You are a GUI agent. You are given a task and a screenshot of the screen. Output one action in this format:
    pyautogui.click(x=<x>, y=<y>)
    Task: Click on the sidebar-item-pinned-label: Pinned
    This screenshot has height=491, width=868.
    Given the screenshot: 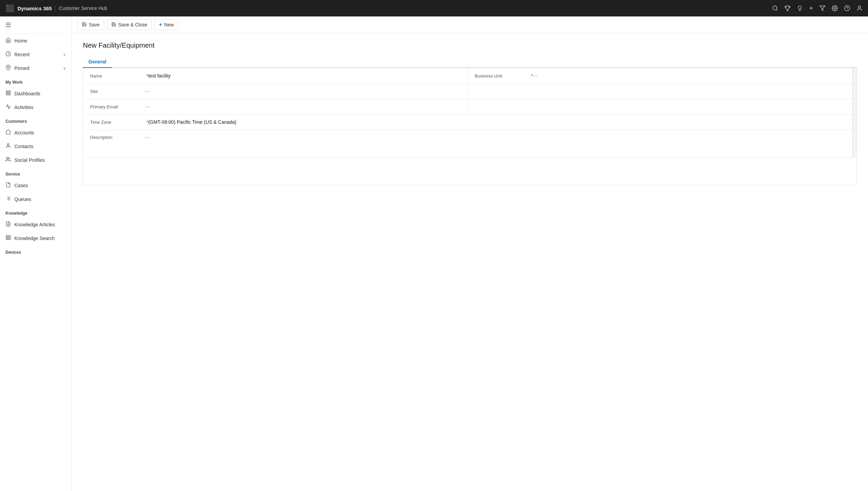 What is the action you would take?
    pyautogui.click(x=22, y=68)
    